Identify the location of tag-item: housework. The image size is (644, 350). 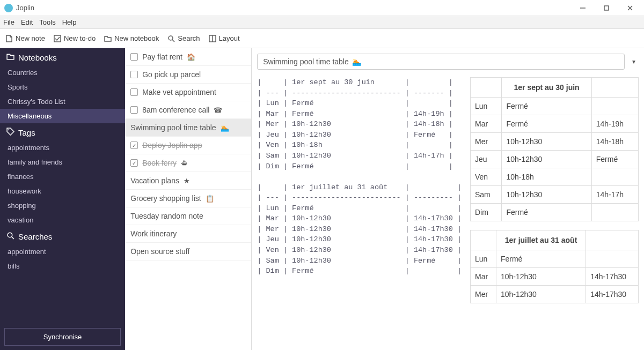
(62, 191).